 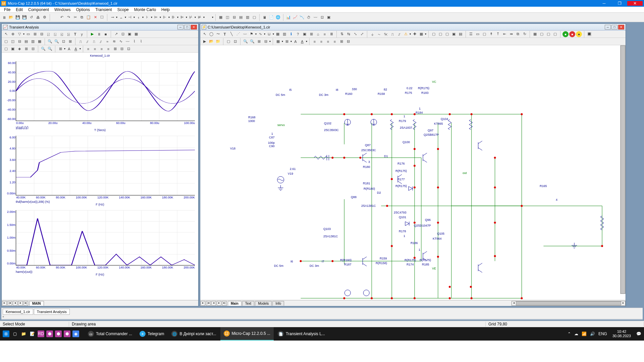 I want to click on err-icon: ●, so click(x=572, y=34).